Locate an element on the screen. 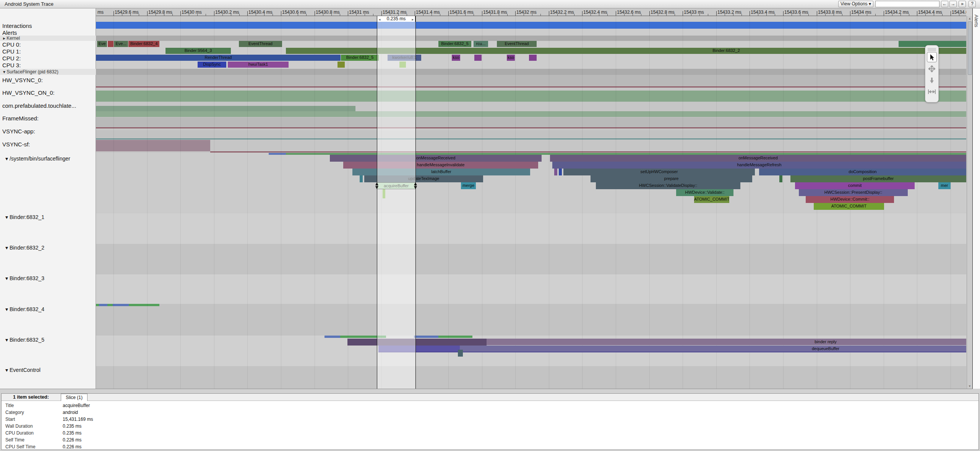 The image size is (980, 451). sidebar-item-binder-6832-3: ▾ Binder:6832_3 is located at coordinates (49, 278).